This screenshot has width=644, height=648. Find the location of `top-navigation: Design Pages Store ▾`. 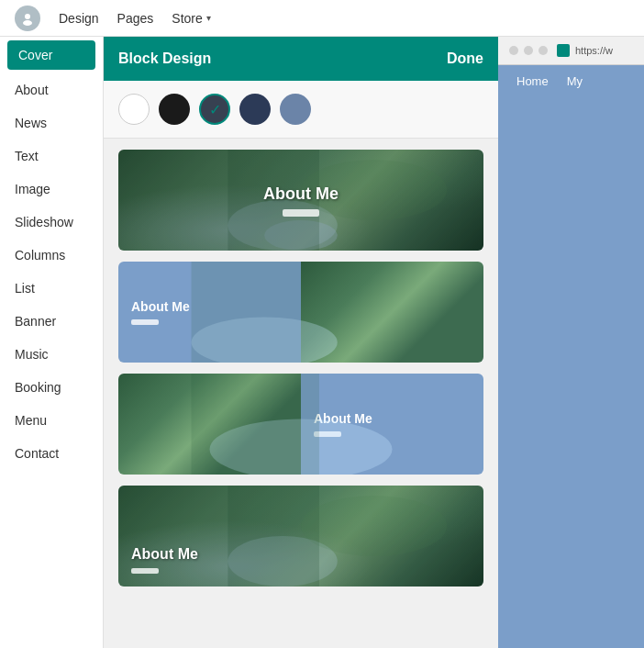

top-navigation: Design Pages Store ▾ is located at coordinates (322, 18).